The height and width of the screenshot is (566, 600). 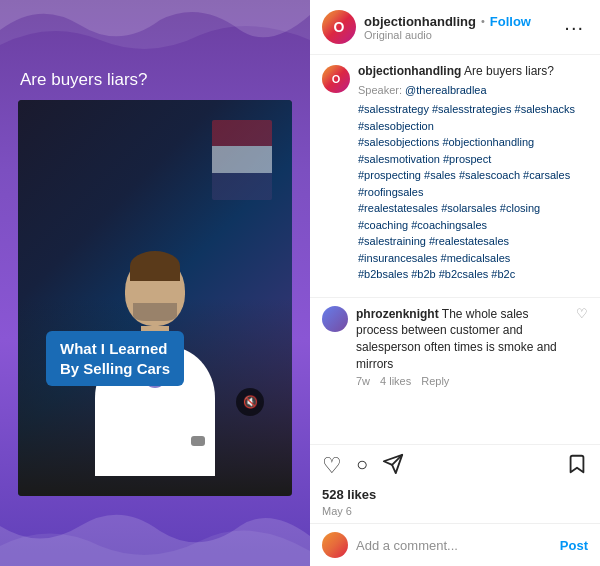 I want to click on account-name-row: objectionhandling • Follow, so click(x=462, y=22).